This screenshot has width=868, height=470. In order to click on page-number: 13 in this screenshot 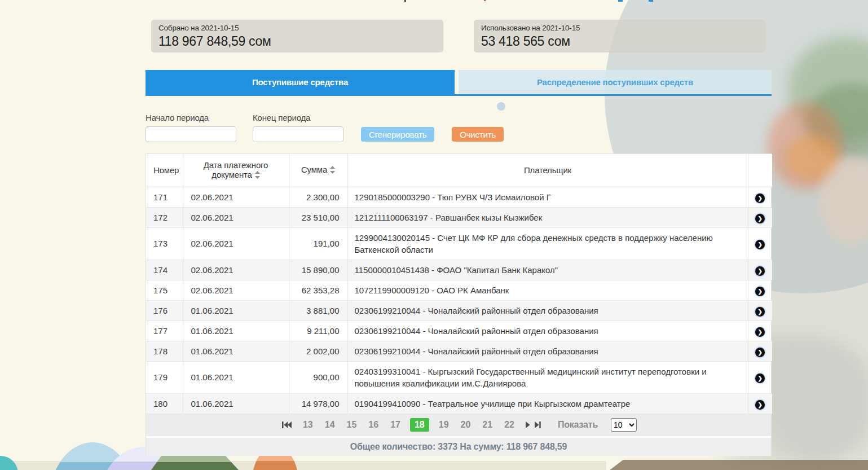, I will do `click(308, 425)`.